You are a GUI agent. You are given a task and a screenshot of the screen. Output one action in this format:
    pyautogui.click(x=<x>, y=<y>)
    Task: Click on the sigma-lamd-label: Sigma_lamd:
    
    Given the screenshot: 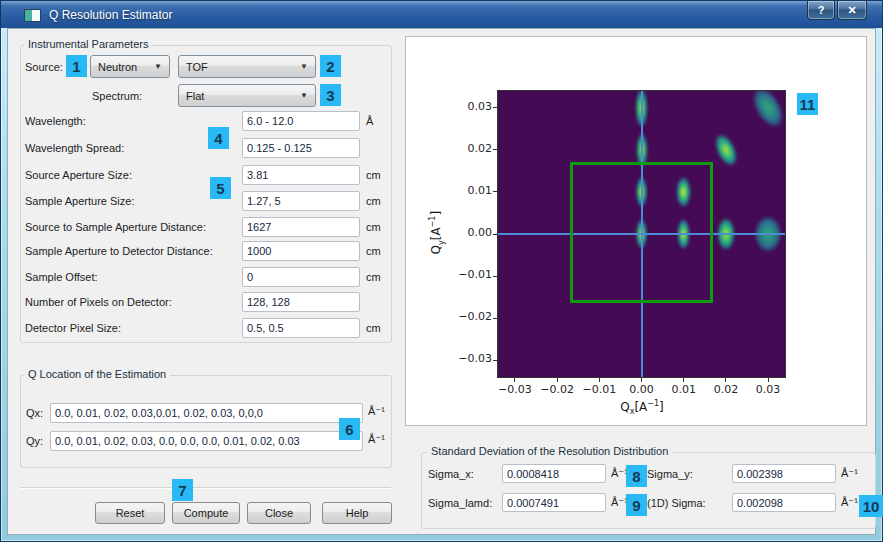 What is the action you would take?
    pyautogui.click(x=460, y=503)
    